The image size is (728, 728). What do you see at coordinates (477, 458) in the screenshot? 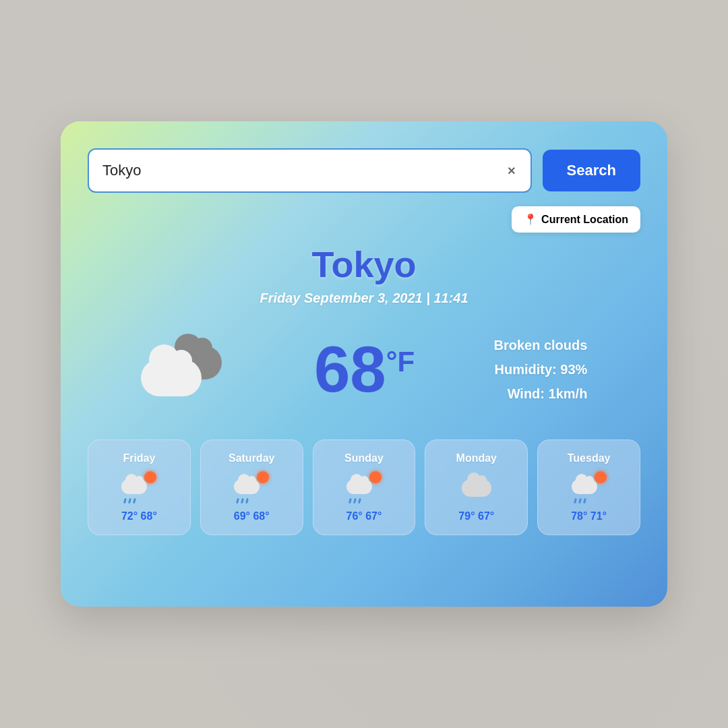
I see `forecast-day-monday: Monday` at bounding box center [477, 458].